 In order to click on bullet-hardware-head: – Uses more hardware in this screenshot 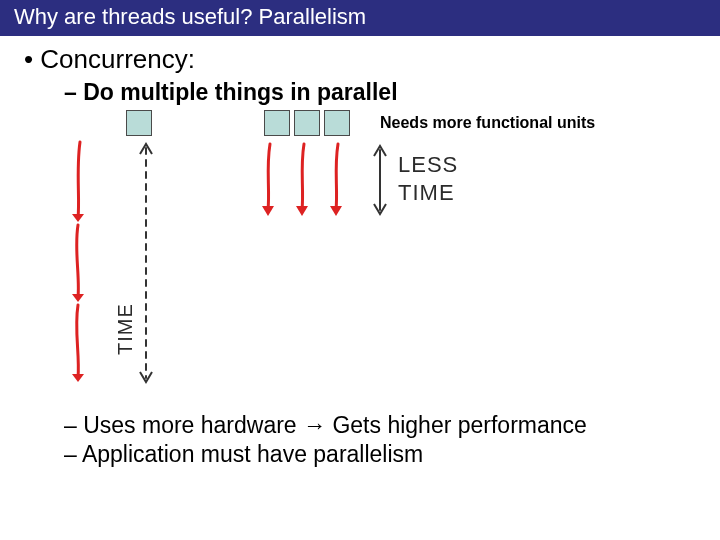, I will do `click(184, 425)`.